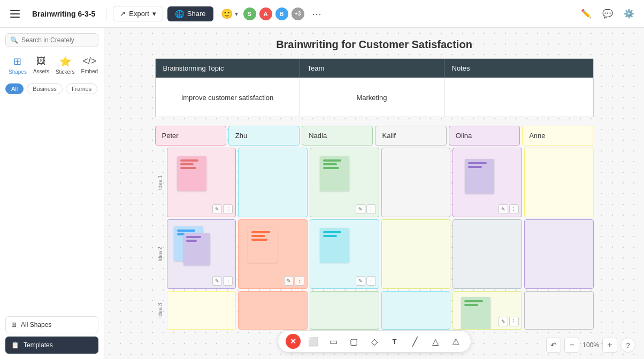  I want to click on filter-business: Business, so click(45, 89).